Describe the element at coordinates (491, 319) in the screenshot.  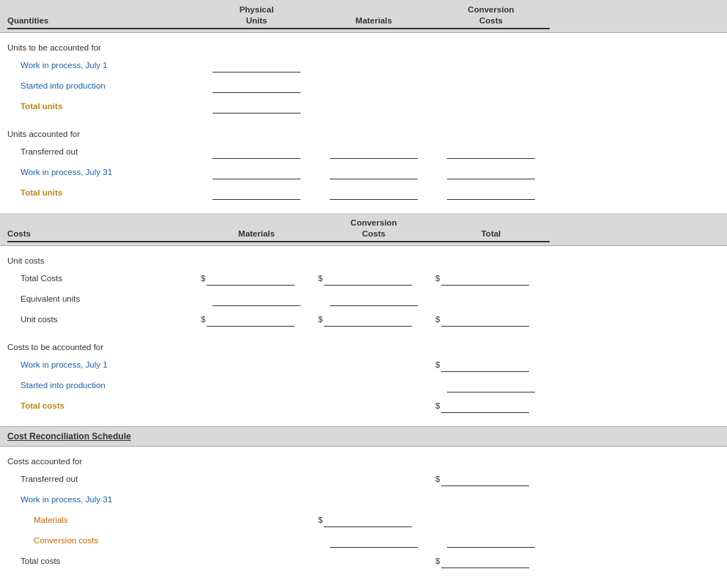
I see `unit-costs-total-cell: $` at that location.